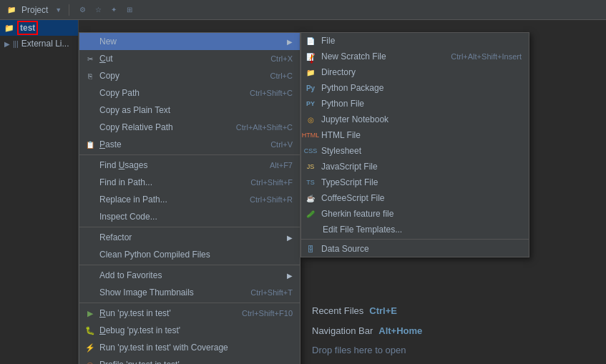 This screenshot has width=606, height=364. What do you see at coordinates (190, 93) in the screenshot?
I see `menu-item-copy-path: Copy Path Ctrl+Shift+C` at bounding box center [190, 93].